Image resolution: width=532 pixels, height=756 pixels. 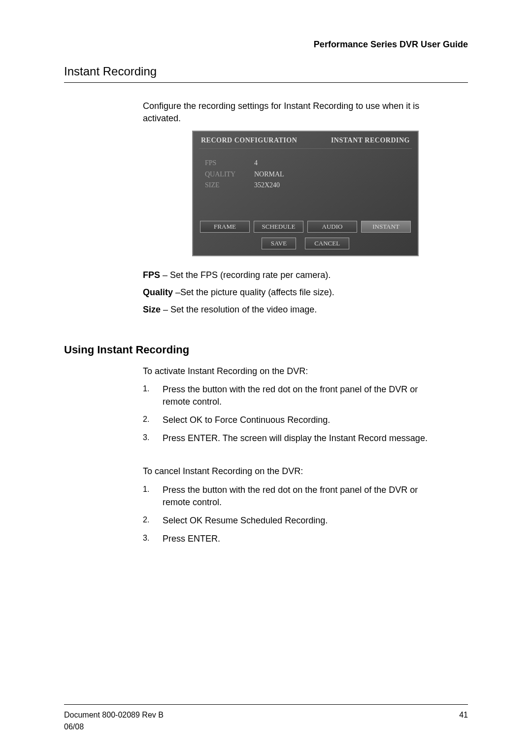 I want to click on definition-size: Size – Set the resolution of the video i…, so click(x=293, y=309).